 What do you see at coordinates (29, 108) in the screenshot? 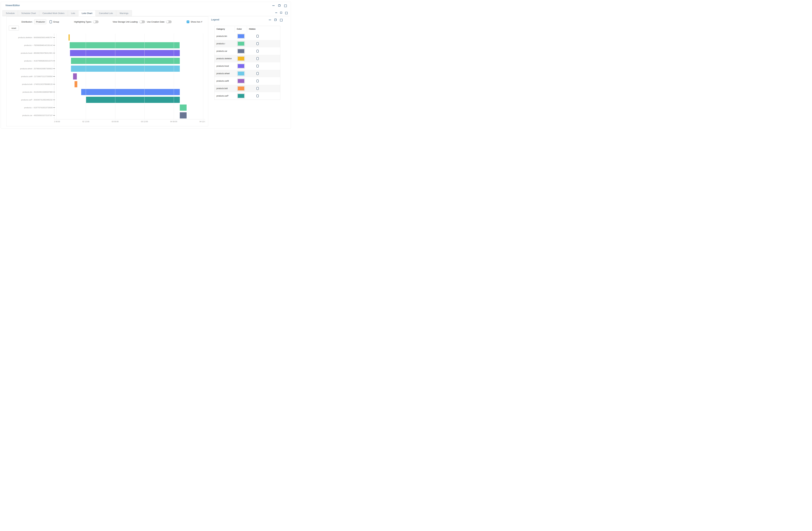
I see `y-axis-label: products.r - 6197707416010733698` at bounding box center [29, 108].